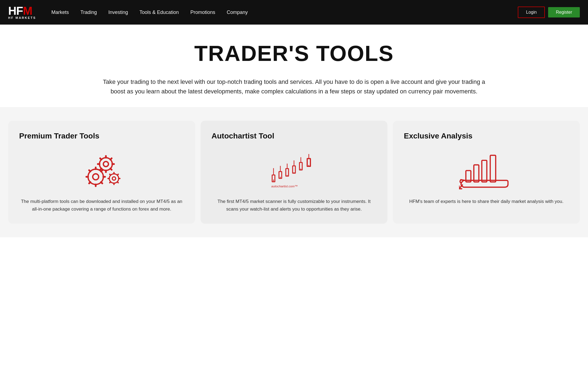  I want to click on card-autochartist: Autochartist Tool, so click(294, 172).